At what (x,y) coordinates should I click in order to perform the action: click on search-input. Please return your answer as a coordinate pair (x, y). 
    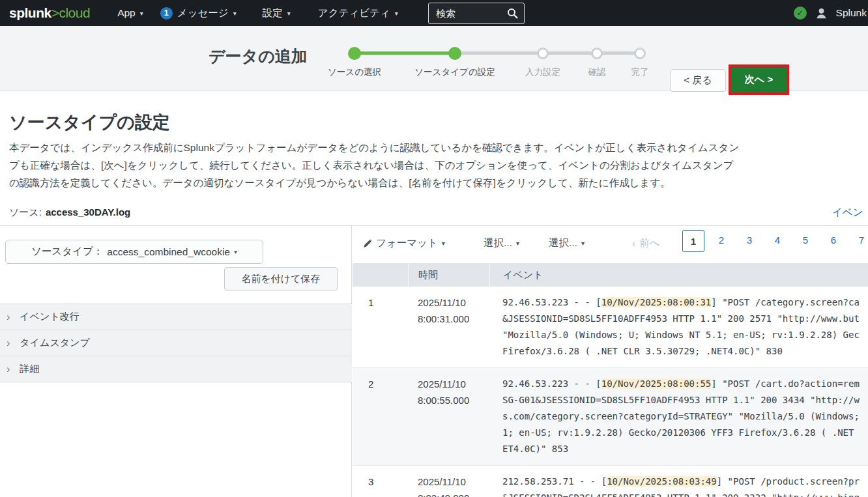
    Looking at the image, I should click on (470, 13).